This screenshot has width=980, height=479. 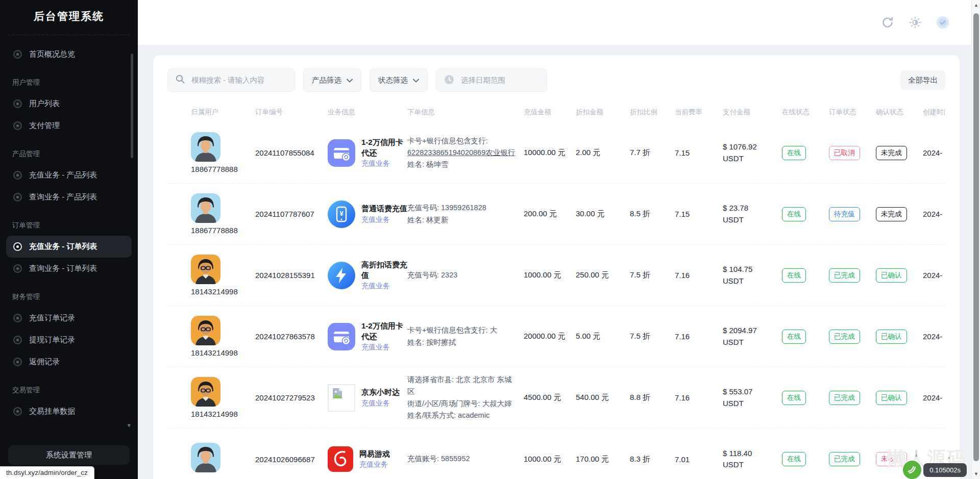 I want to click on table-row: 1814321499820241027279523京东小时达充值业务请选择省市县…, so click(x=556, y=398).